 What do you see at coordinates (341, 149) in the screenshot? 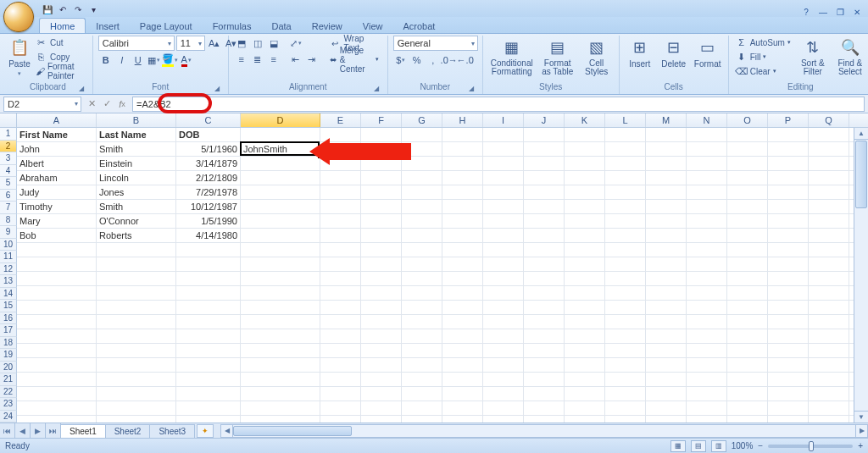
I see `cell-E2` at bounding box center [341, 149].